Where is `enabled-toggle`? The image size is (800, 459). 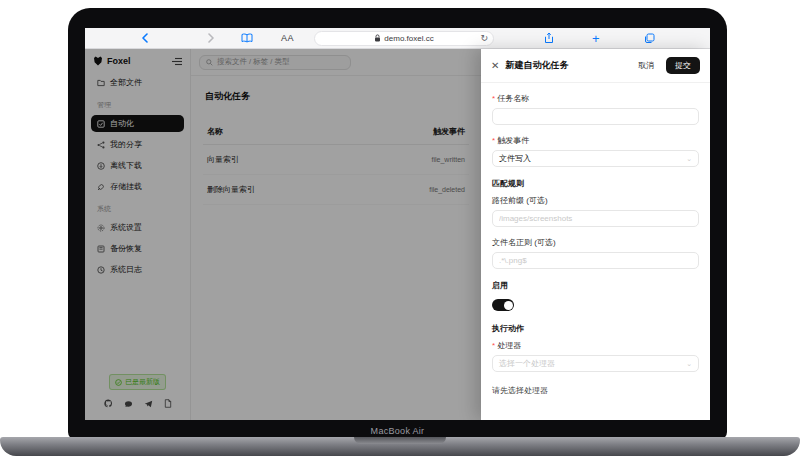
enabled-toggle is located at coordinates (503, 305).